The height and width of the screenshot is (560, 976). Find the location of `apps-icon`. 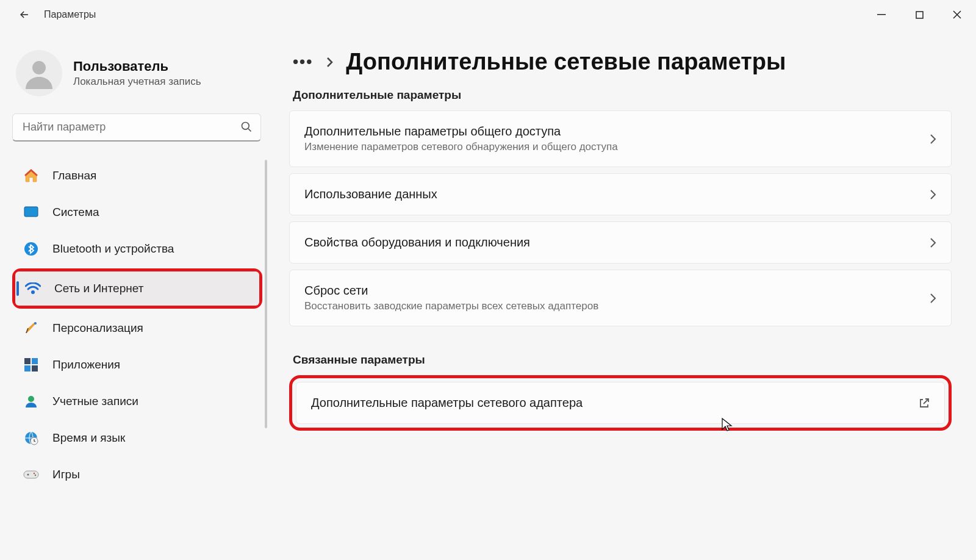

apps-icon is located at coordinates (31, 365).